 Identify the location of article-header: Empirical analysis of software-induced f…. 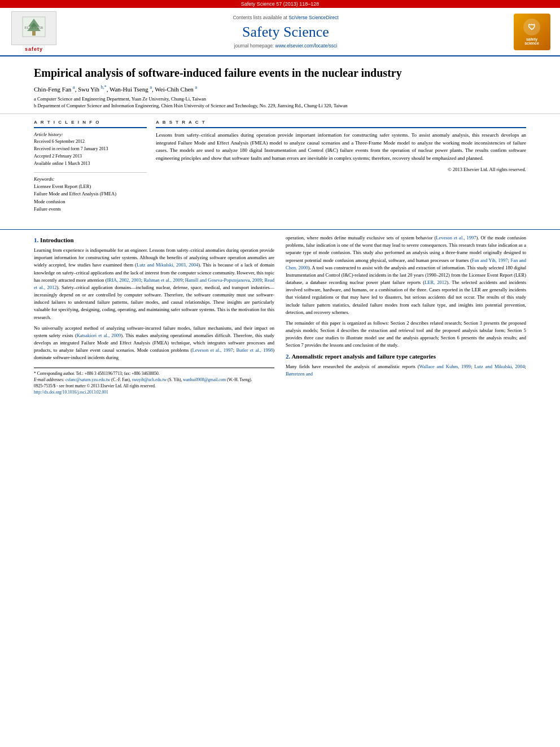
(280, 85).